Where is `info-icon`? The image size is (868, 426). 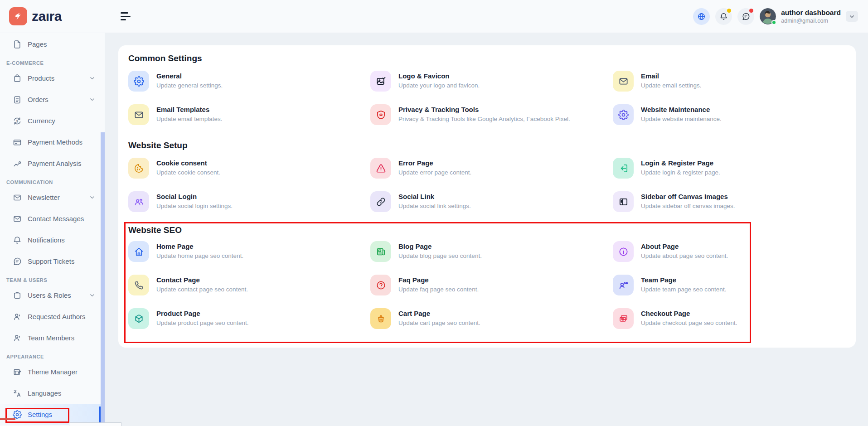 info-icon is located at coordinates (623, 252).